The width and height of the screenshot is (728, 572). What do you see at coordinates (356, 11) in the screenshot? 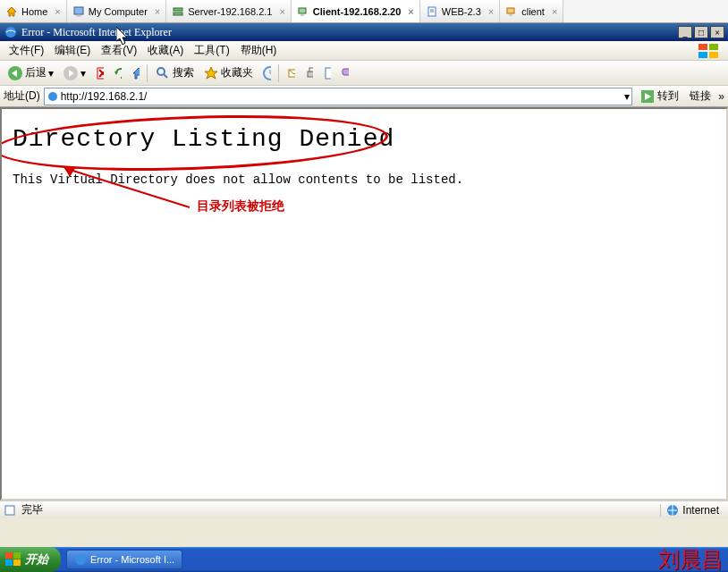
I see `tab-client-active: Client-192.168.2.20 ×` at bounding box center [356, 11].